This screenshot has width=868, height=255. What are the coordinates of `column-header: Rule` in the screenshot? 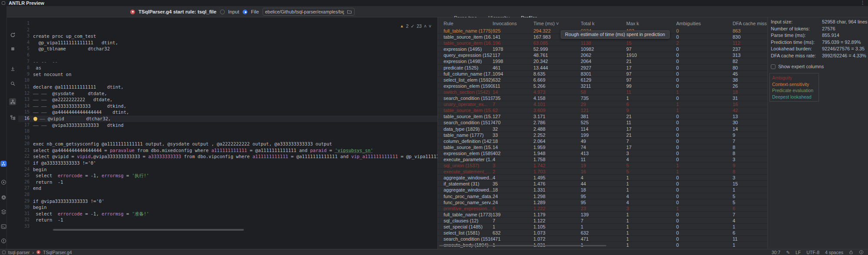 It's located at (468, 24).